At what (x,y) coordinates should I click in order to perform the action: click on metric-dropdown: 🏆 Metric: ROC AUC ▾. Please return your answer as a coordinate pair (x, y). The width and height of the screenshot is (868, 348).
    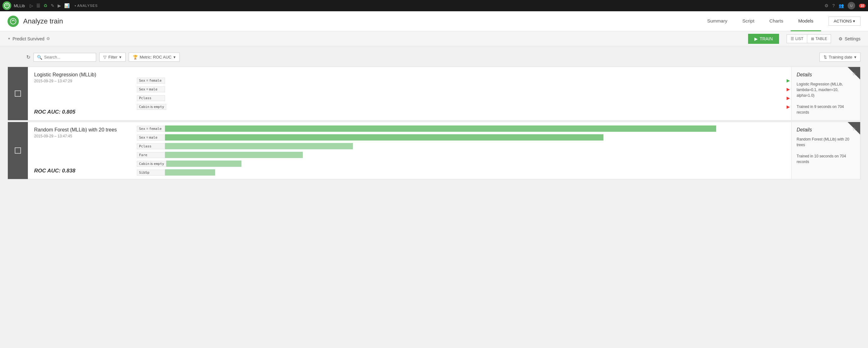
    Looking at the image, I should click on (154, 57).